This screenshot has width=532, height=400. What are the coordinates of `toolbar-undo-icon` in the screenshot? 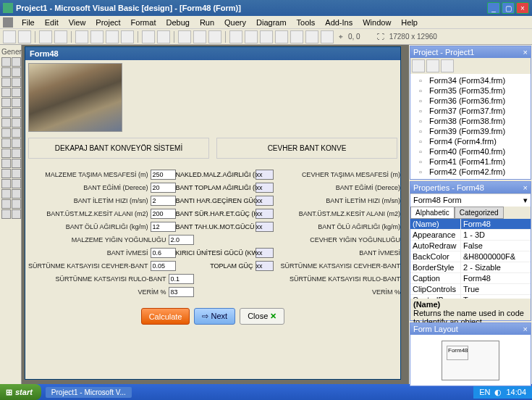 It's located at (148, 37).